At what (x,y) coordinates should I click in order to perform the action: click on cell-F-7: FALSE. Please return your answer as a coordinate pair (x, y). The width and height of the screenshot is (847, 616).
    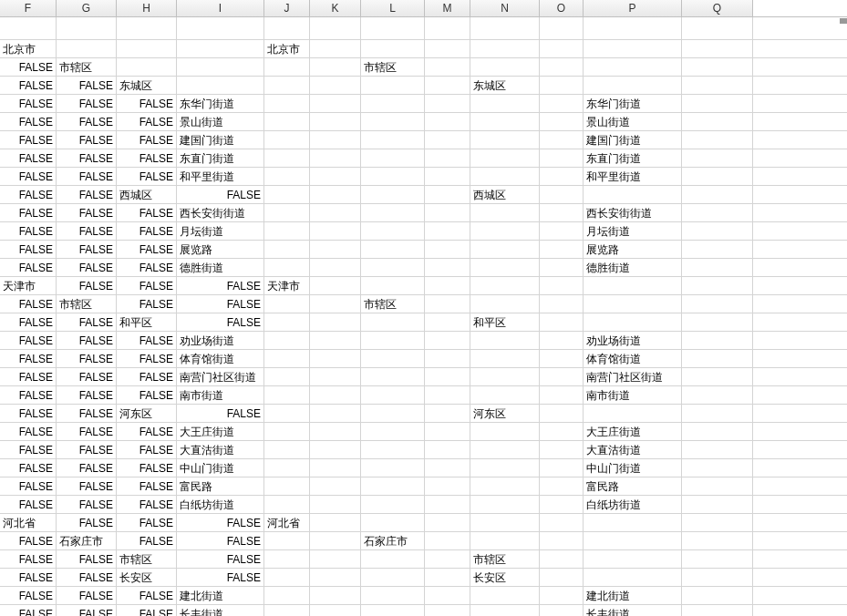
    Looking at the image, I should click on (28, 140).